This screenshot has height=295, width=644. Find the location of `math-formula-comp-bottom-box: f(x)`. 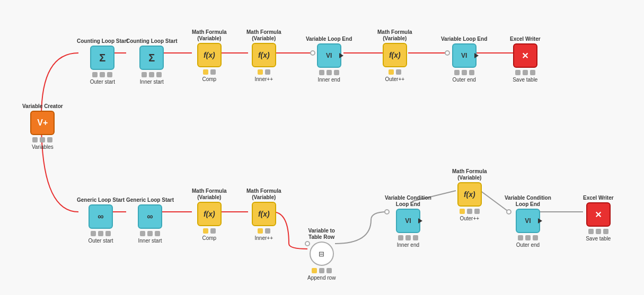

math-formula-comp-bottom-box: f(x) is located at coordinates (209, 214).